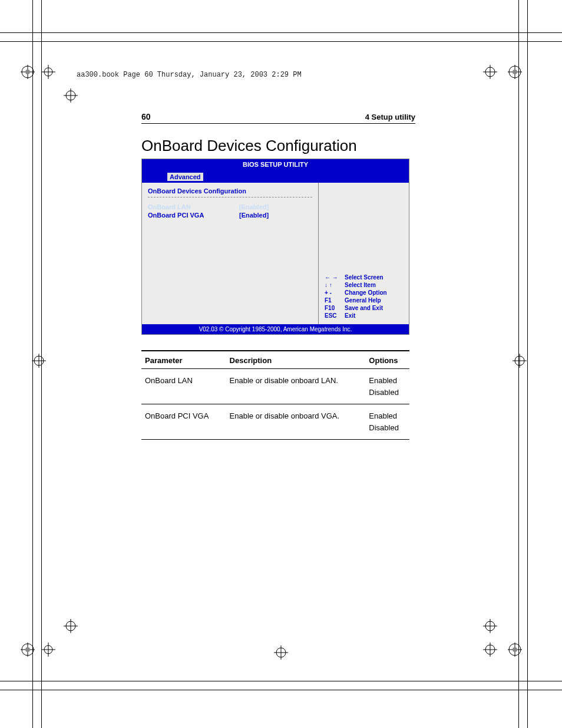  I want to click on key-f1: F1, so click(335, 301).